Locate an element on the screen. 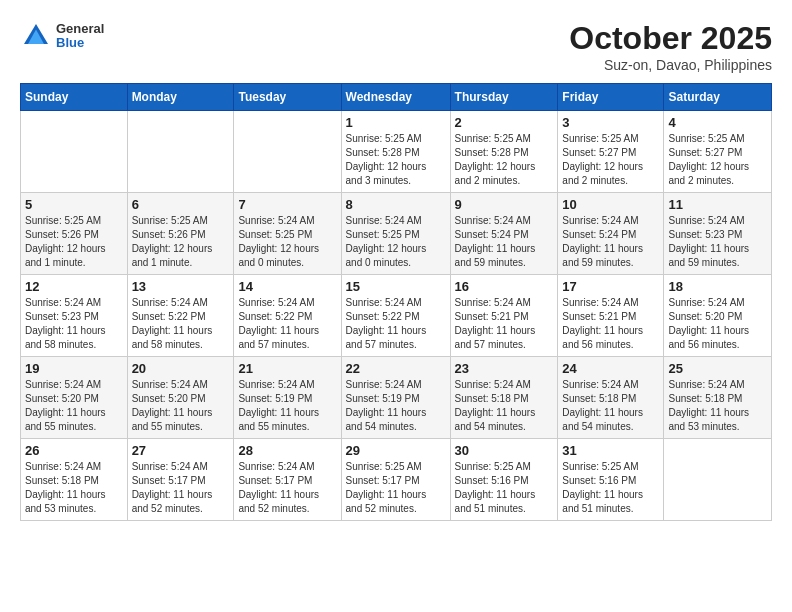  calendar-cell: 9Sunrise: 5:24 AM Sunset: 5:24 PM Daylig… is located at coordinates (504, 234).